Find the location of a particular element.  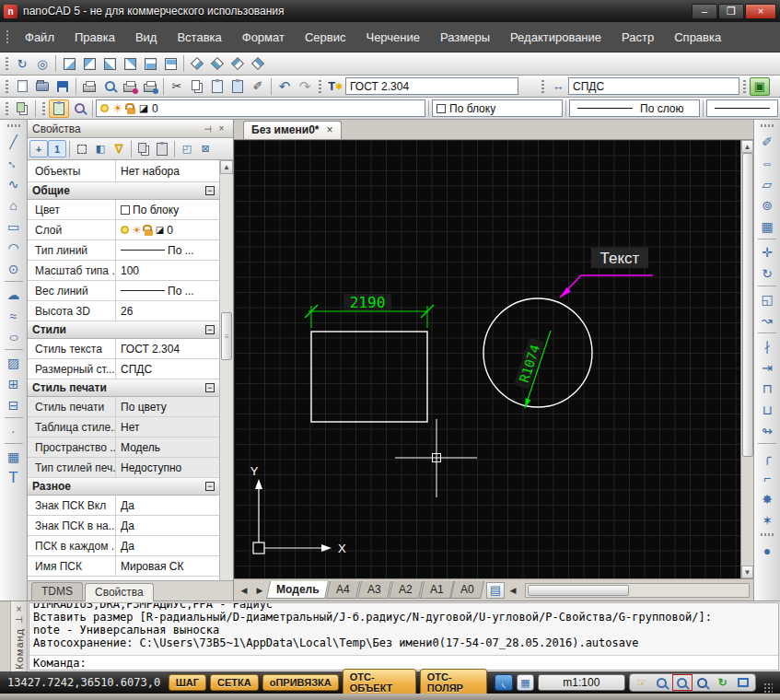

redo-icon: ↷ is located at coordinates (305, 87).